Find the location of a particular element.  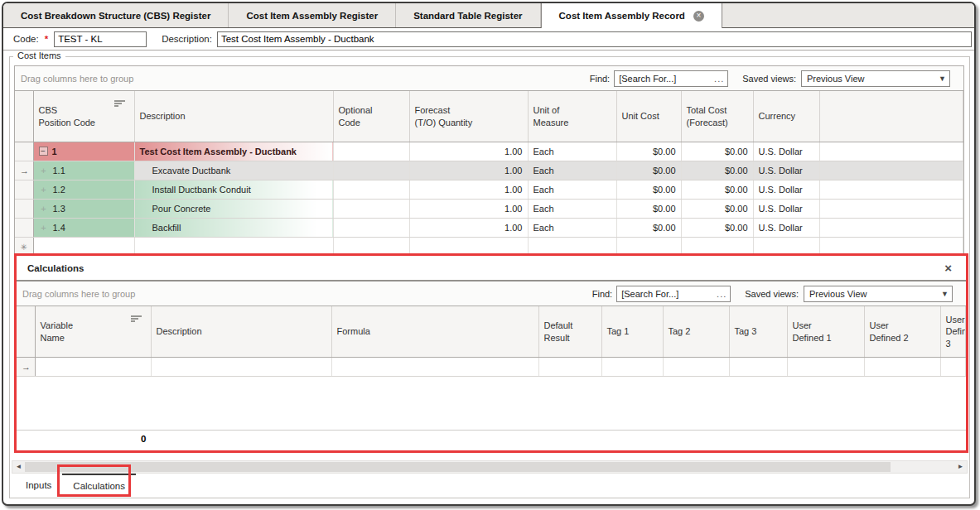

cell-description: Excavate Ductbank is located at coordinates (234, 171).